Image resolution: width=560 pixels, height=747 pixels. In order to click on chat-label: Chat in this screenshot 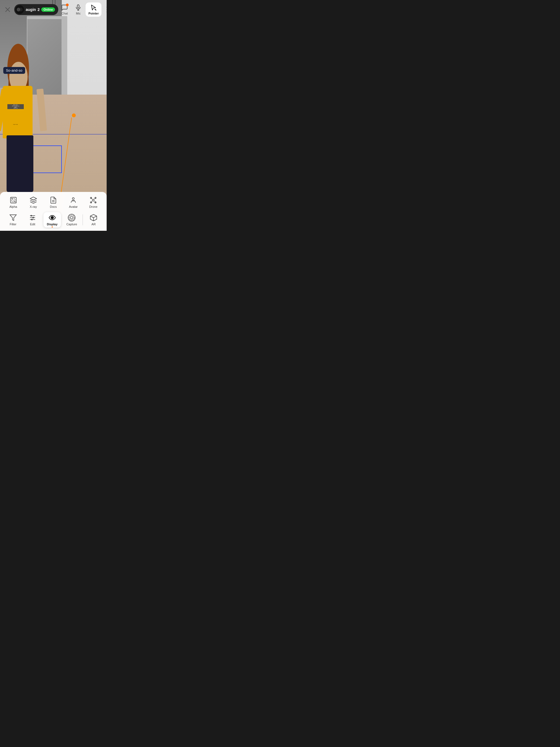, I will do `click(65, 14)`.